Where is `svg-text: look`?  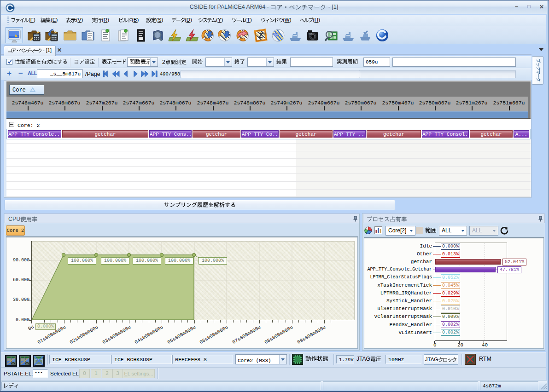 svg-text: look is located at coordinates (310, 34).